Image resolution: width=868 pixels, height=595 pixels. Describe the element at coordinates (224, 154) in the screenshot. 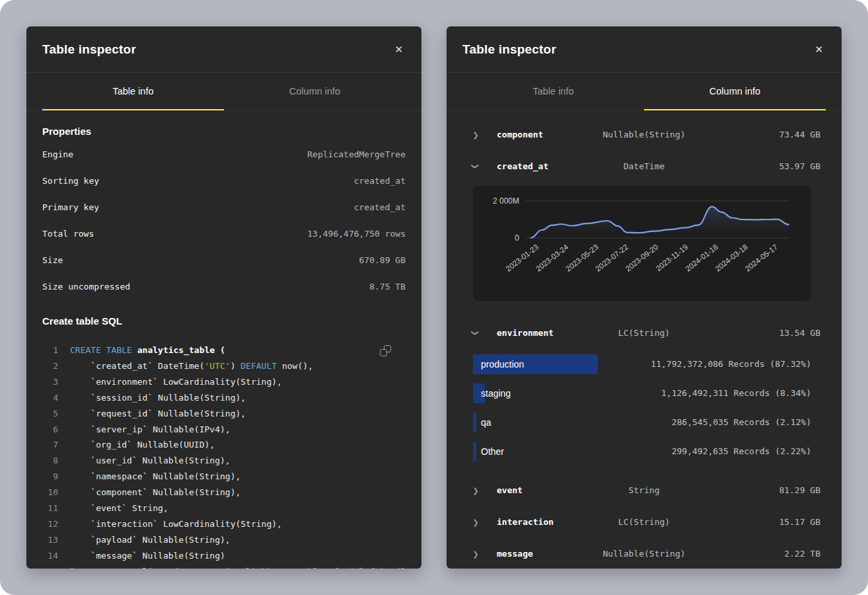

I see `property-row: EngineReplicatedMergeTree` at that location.